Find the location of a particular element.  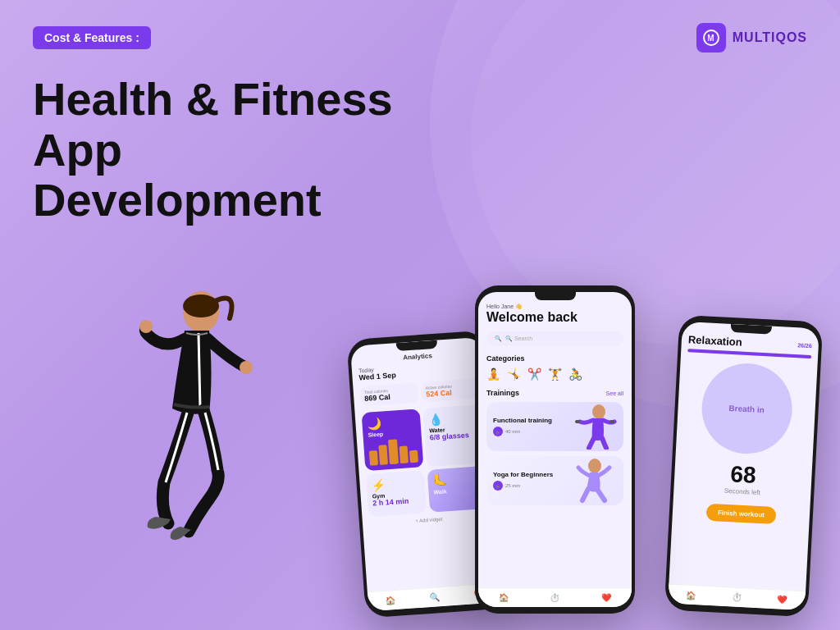

nav-heart-right: ❤️ is located at coordinates (783, 600).